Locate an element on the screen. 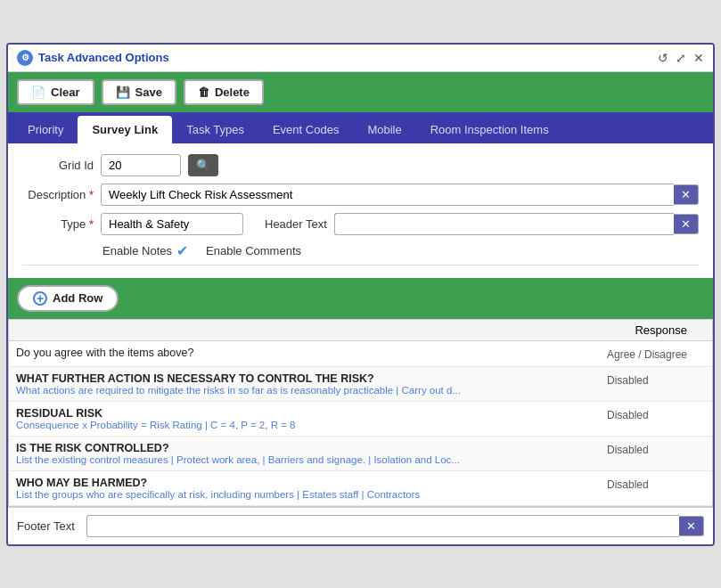 The image size is (721, 588). grid-id-label: Grid Id is located at coordinates (58, 166).